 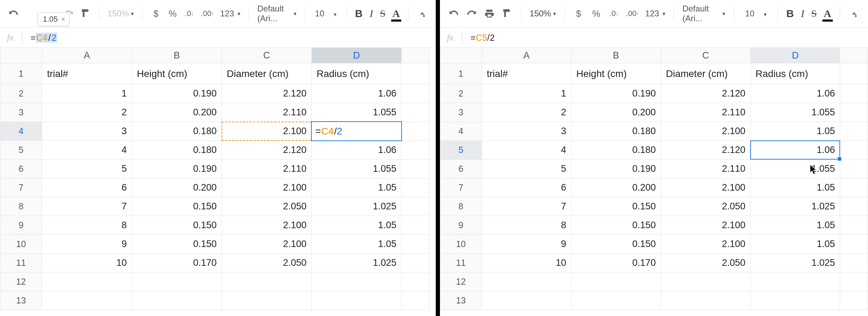 I want to click on cell: 6, so click(x=527, y=188).